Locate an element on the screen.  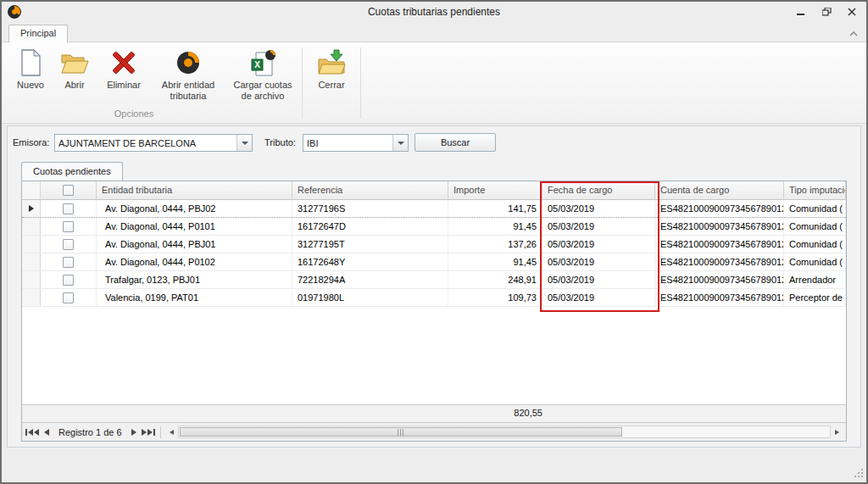
scrollbar-thumb is located at coordinates (402, 432).